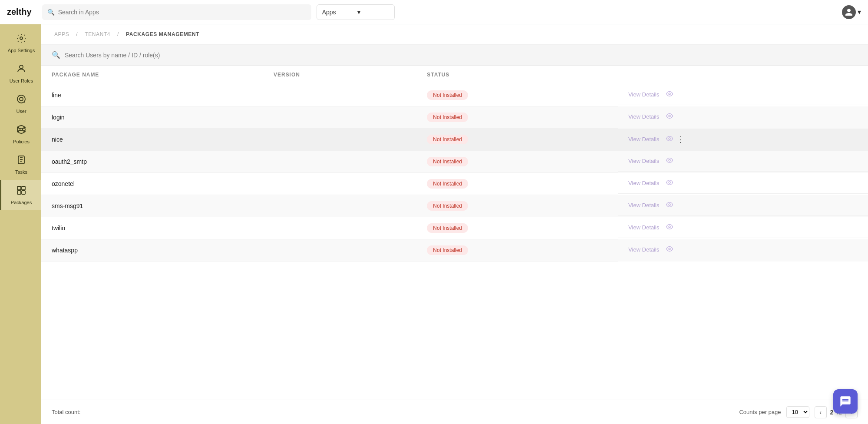 Image resolution: width=868 pixels, height=424 pixels. I want to click on breadcrumb-tenant4: TENANT4, so click(97, 34).